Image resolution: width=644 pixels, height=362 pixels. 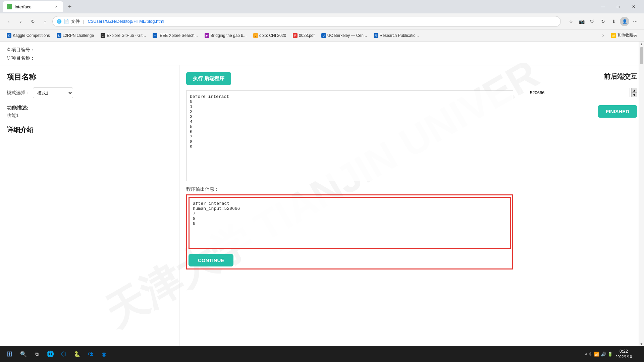 I want to click on taskbar: ⊞ 🔍 ⧉ 🌐 ⬡ 🐍 🛍 ◉ ∧ 中 📶 🔊 🔋 0:22 2022/1/10, so click(x=322, y=354).